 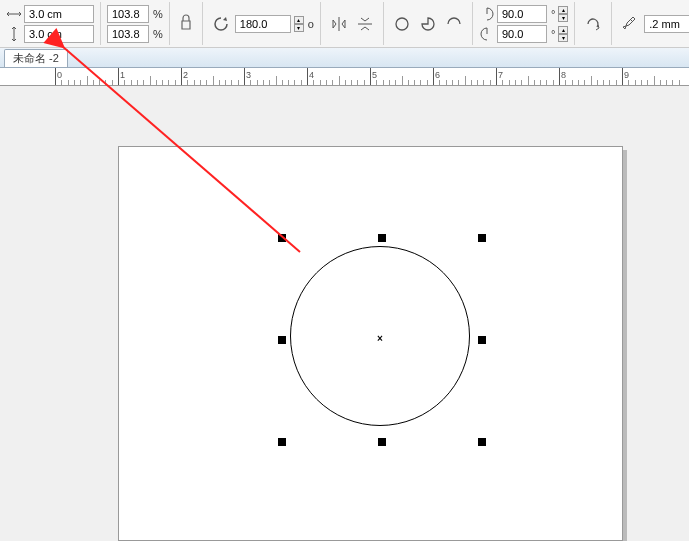 I want to click on lock-aspect-button, so click(x=186, y=24).